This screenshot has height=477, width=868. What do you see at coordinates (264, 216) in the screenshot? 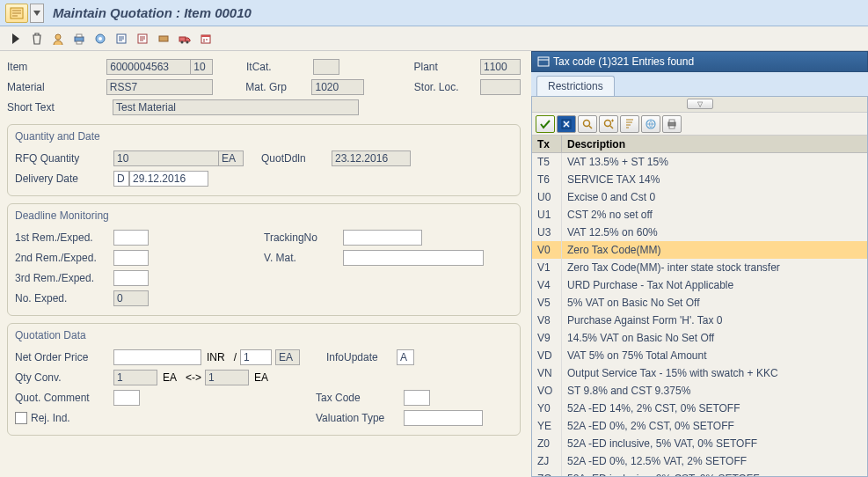
I see `deadline-title: Deadline Monitoring` at bounding box center [264, 216].